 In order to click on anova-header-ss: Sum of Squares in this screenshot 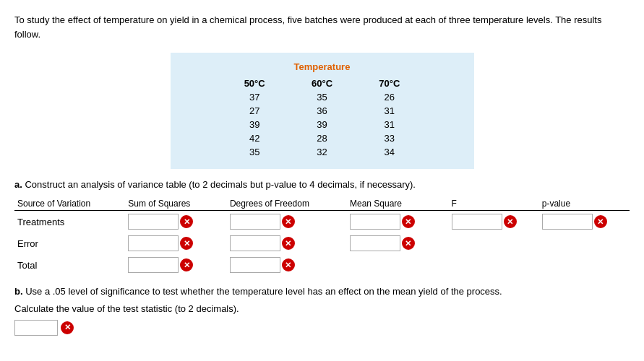, I will do `click(176, 204)`.